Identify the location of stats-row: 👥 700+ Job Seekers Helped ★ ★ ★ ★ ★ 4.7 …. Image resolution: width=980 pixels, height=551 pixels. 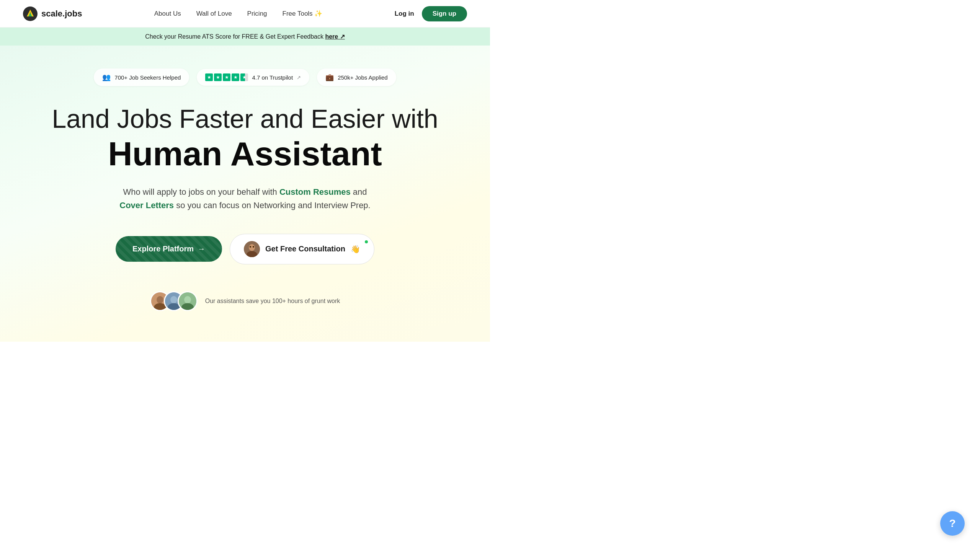
(245, 77).